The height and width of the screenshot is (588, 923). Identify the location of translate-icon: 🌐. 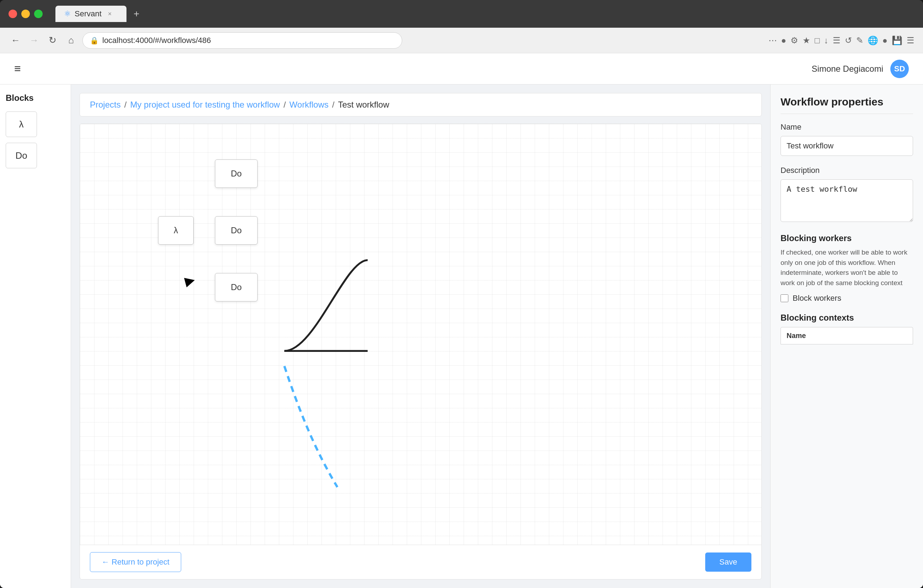
(873, 41).